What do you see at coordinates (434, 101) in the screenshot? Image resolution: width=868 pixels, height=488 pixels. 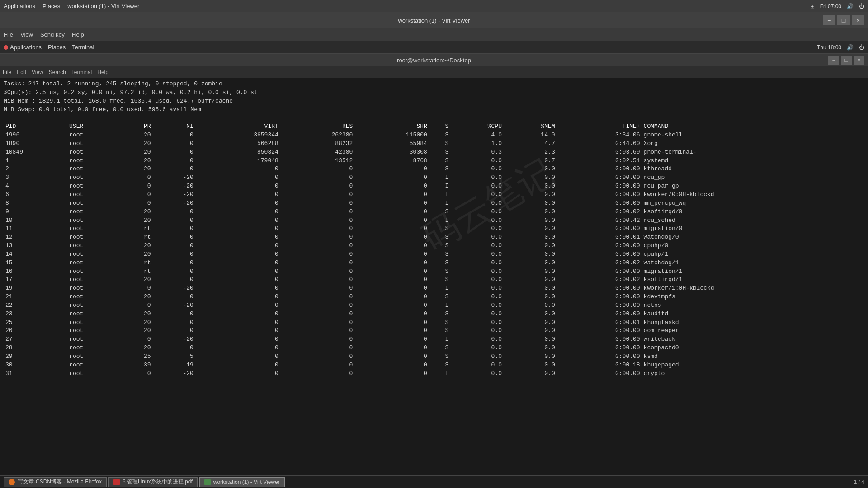 I see `mem-line: MiB Mem : 1829.1 total, 168.0 free, 1036…` at bounding box center [434, 101].